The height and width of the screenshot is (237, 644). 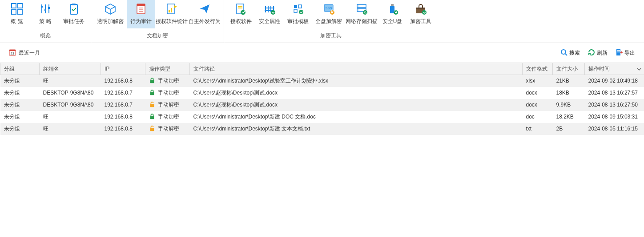 What do you see at coordinates (538, 69) in the screenshot?
I see `col-fmt: 文件格式` at bounding box center [538, 69].